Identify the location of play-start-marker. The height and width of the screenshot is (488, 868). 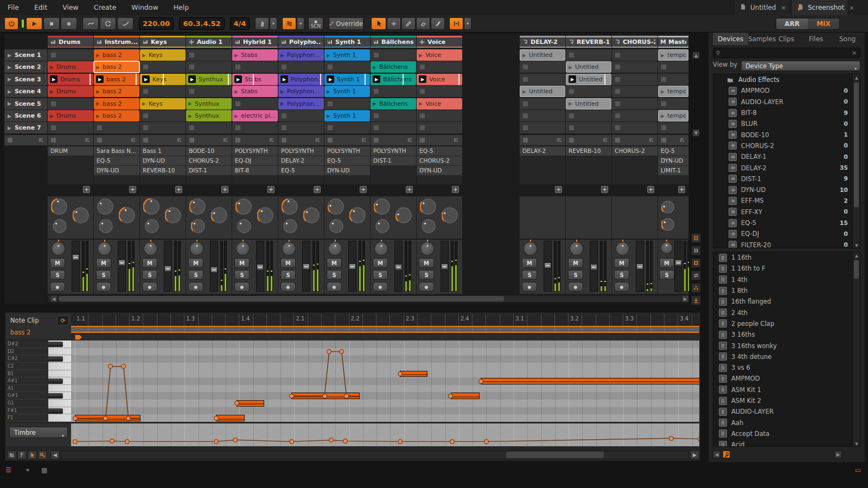
(78, 337).